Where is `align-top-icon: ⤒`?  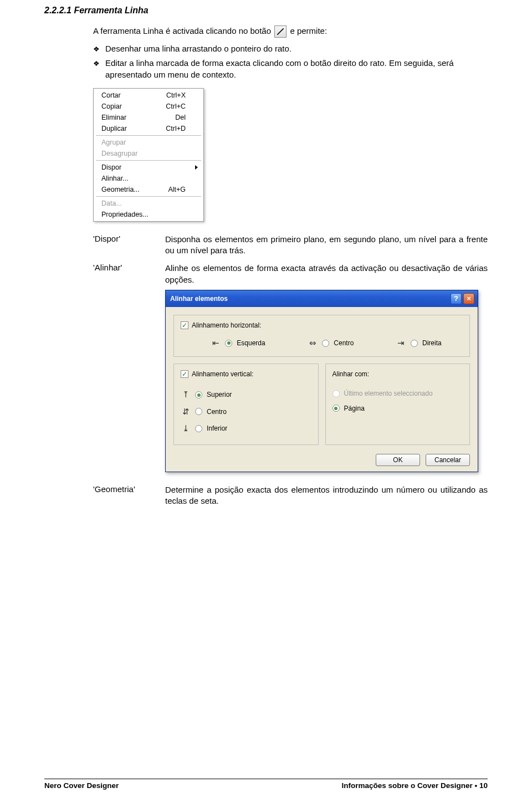 align-top-icon: ⤒ is located at coordinates (186, 395).